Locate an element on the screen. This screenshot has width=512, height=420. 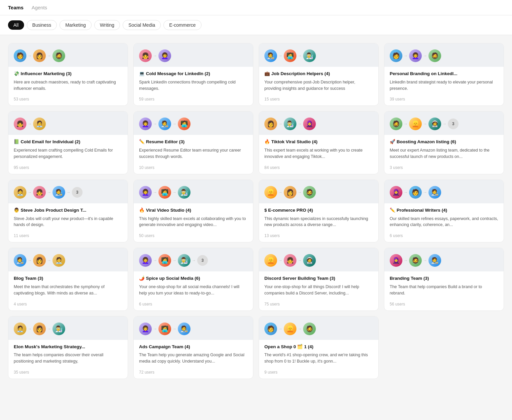
team-card: 🧕→🧑→🧑‍🎨 ✏️ Professional Writers (4) Our … is located at coordinates (444, 211).